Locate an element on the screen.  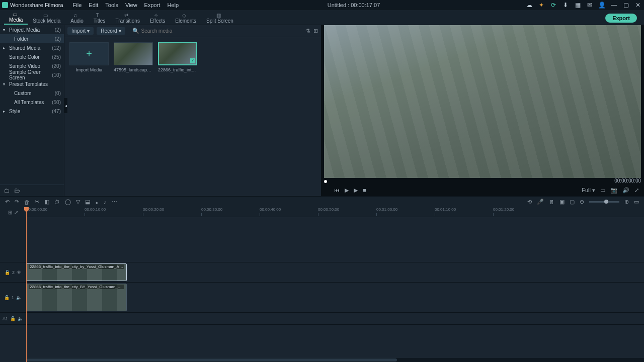
stop-icon: ■ is located at coordinates (364, 190).